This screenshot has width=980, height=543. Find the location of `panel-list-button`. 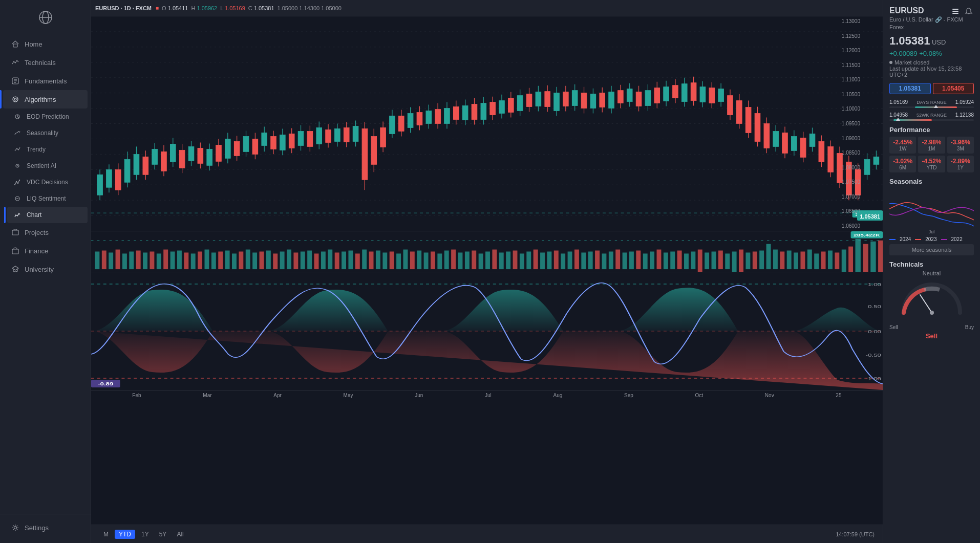

panel-list-button is located at coordinates (955, 11).